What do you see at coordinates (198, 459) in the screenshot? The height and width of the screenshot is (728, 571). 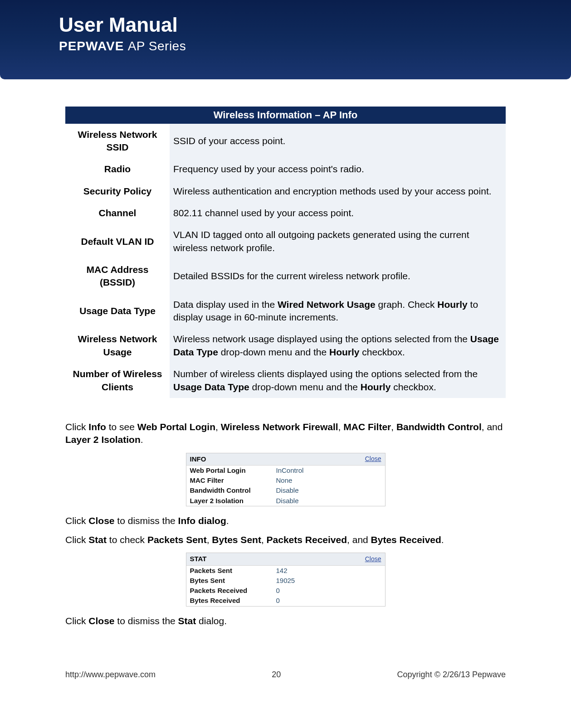 I see `info-dialog-title: INFO` at bounding box center [198, 459].